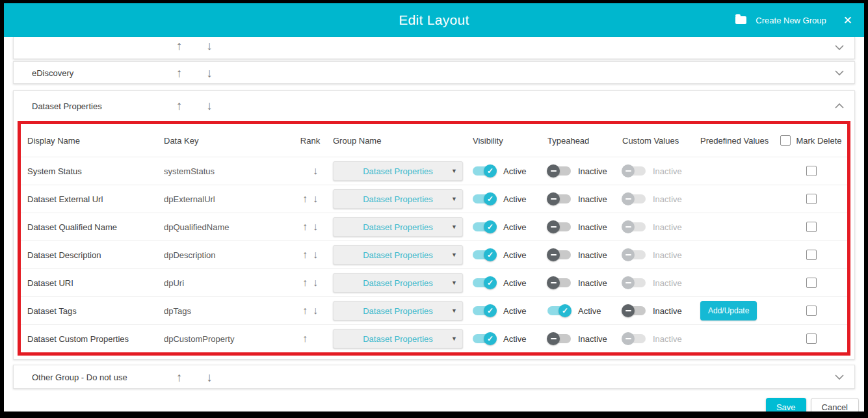  I want to click on data-key-cell: dpExternalUrl, so click(226, 199).